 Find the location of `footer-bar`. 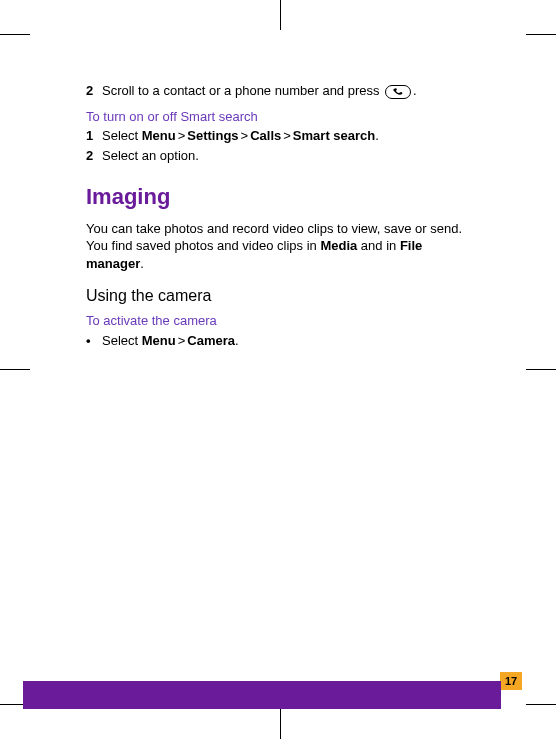

footer-bar is located at coordinates (262, 695).